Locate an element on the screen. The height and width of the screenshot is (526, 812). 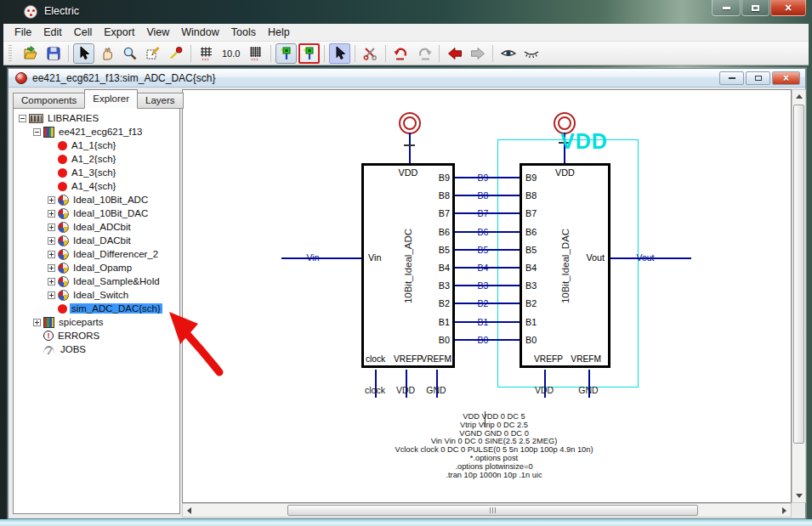
tree-item: sim_ADC_DAC{sch} is located at coordinates (97, 308).